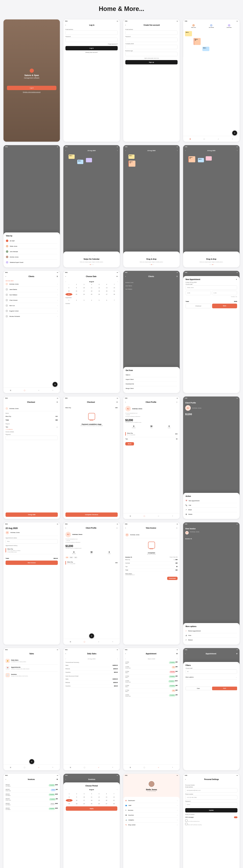  Describe the element at coordinates (32, 92) in the screenshot. I see `register-link: Register a free business account` at that location.